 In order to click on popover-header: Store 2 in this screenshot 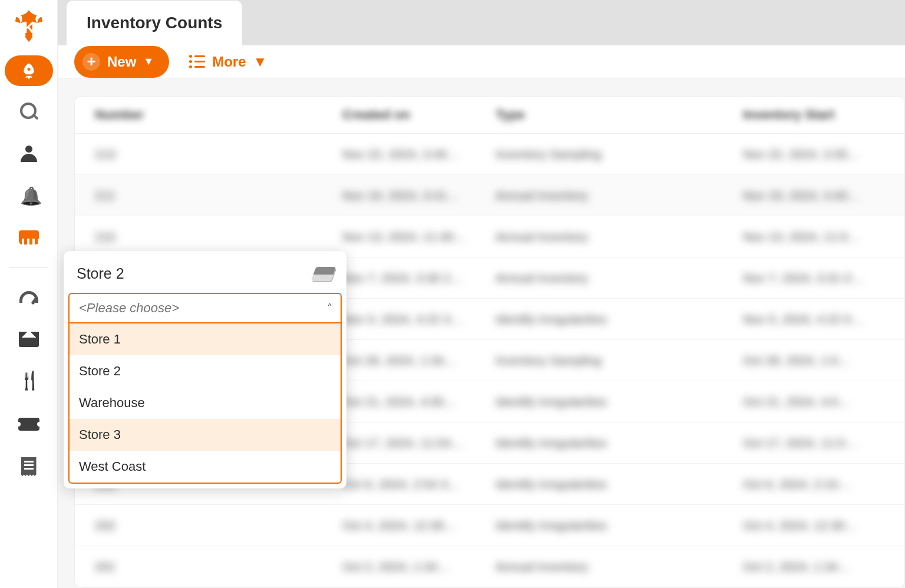, I will do `click(205, 277)`.